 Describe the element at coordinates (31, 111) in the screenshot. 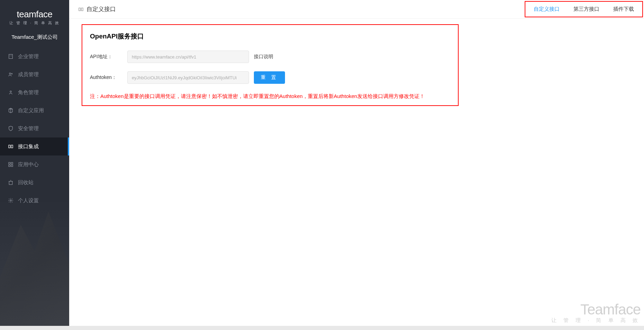

I see `nav-label: 自定义应用` at that location.